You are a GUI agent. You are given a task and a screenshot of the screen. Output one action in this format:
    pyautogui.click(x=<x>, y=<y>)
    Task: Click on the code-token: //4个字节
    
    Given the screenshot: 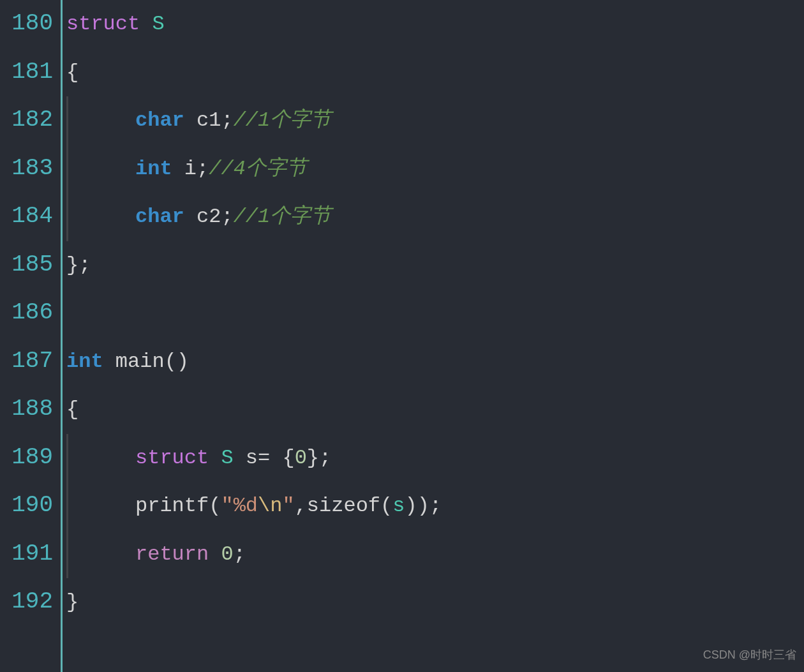 What is the action you would take?
    pyautogui.click(x=258, y=169)
    